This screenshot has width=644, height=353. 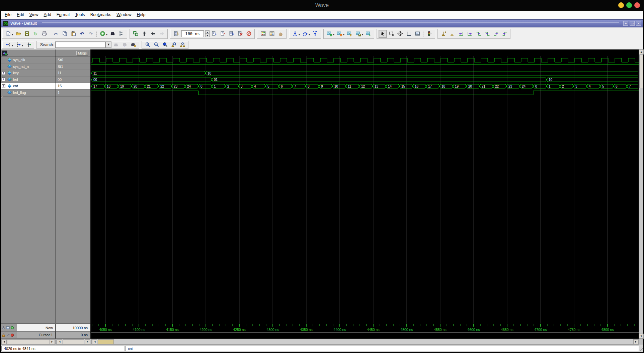 I want to click on edit-wave-button, so click(x=349, y=34).